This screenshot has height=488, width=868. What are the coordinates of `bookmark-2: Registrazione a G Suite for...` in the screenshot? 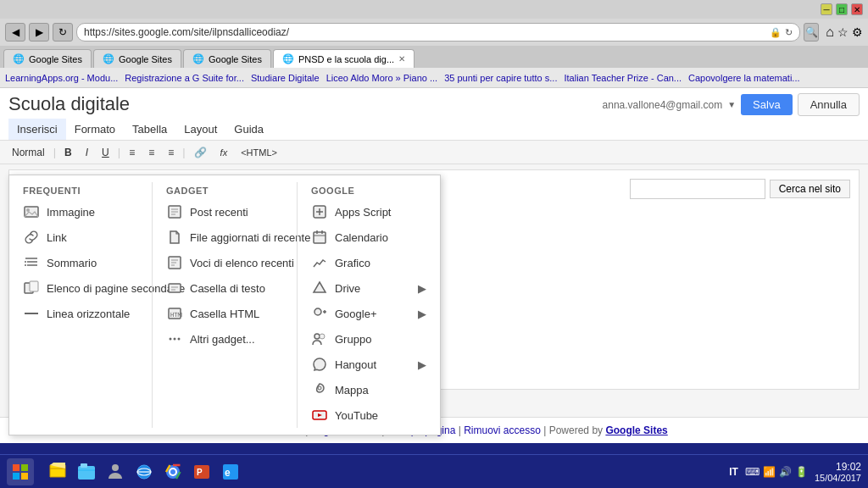 It's located at (185, 78).